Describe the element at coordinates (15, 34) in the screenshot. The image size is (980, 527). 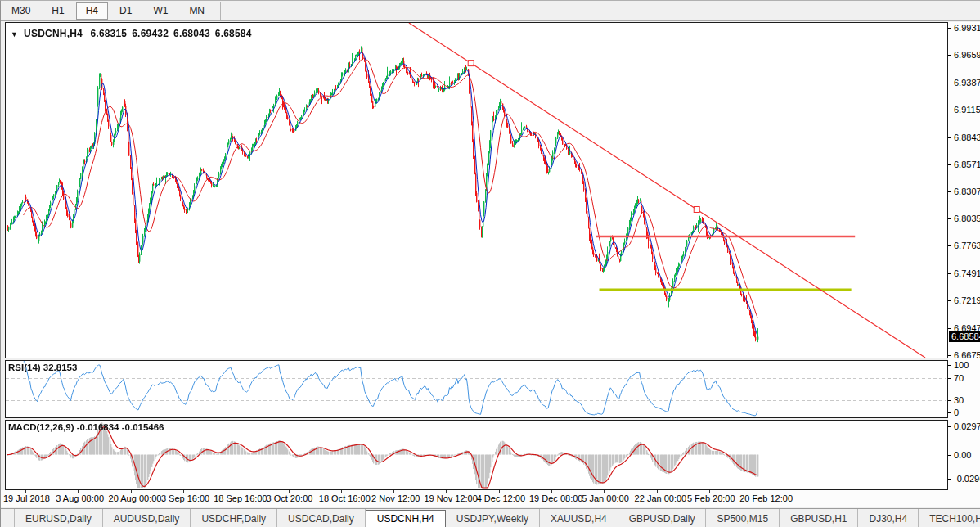
I see `chart-dropdown-icon: ▼` at that location.